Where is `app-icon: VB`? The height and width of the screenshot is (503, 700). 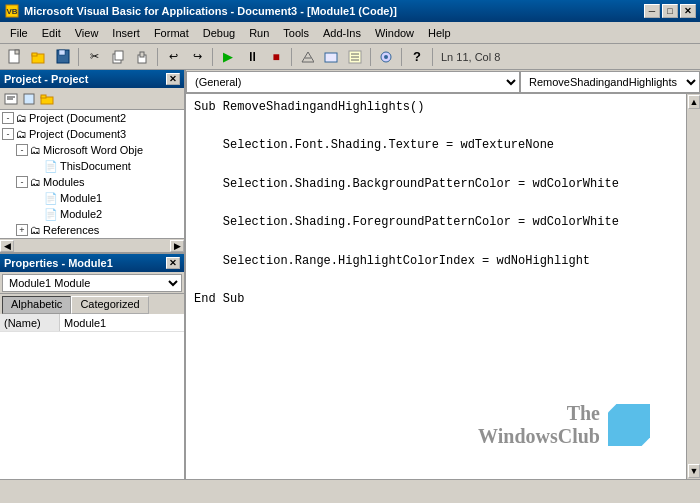
app-icon: VB is located at coordinates (12, 11).